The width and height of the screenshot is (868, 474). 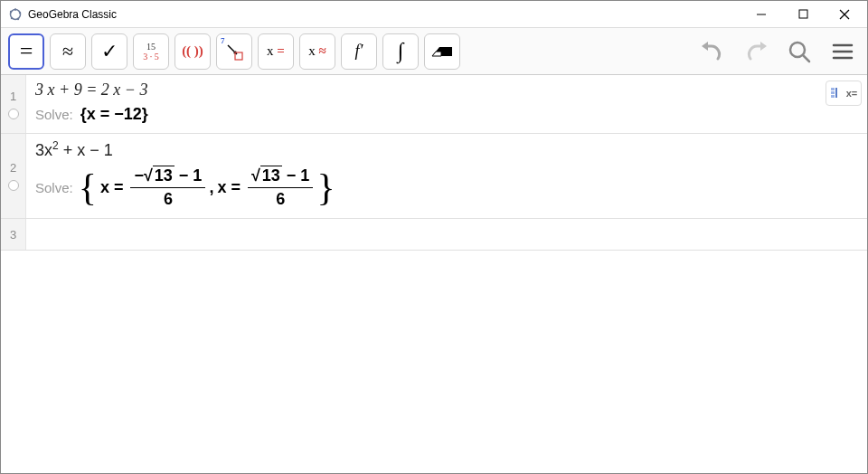 What do you see at coordinates (447, 234) in the screenshot?
I see `input-expression` at bounding box center [447, 234].